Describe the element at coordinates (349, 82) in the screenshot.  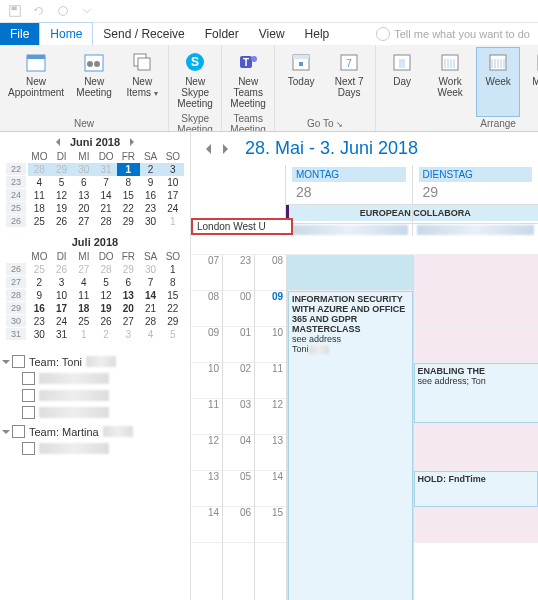
I see `next7-button: 7Next 7Days` at that location.